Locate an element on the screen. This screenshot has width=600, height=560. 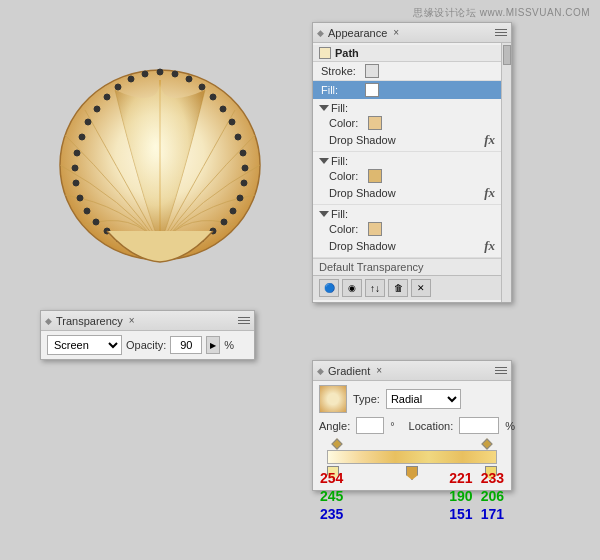
fill-3-shadow-row: Drop Shadow fx is located at coordinates (412, 246).